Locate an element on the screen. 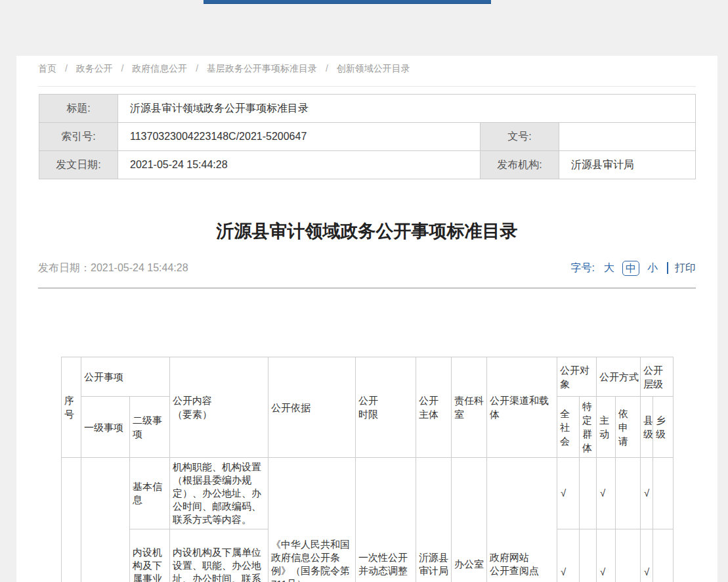  meta-row-title: 标题: 沂源县审计领域政务公开事项标准目录 is located at coordinates (368, 109).